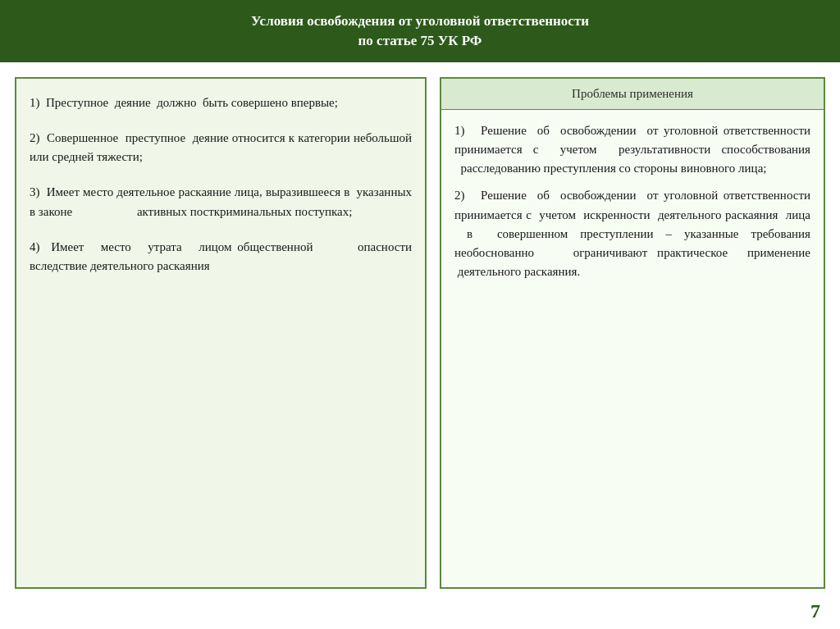  What do you see at coordinates (40, 247) in the screenshot?
I see `list-item-4-number: 4)` at bounding box center [40, 247].